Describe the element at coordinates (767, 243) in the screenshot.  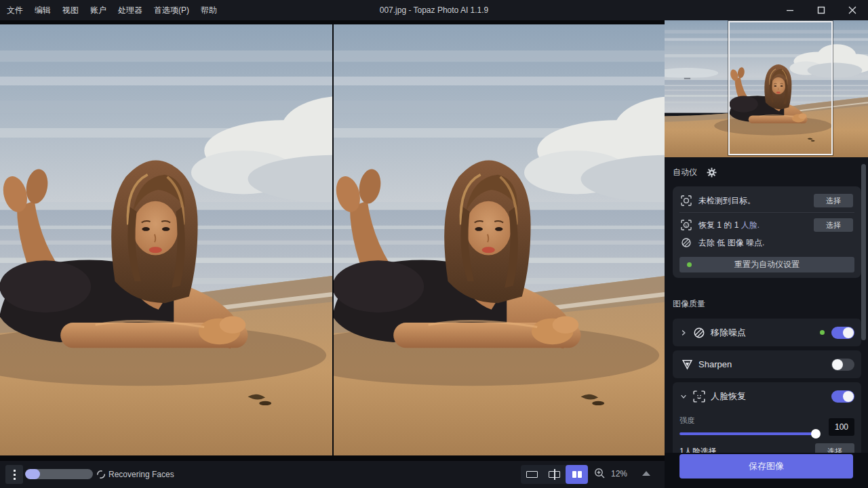
I see `autopilot-row-noise: 去除 低 图像 噪点.` at that location.